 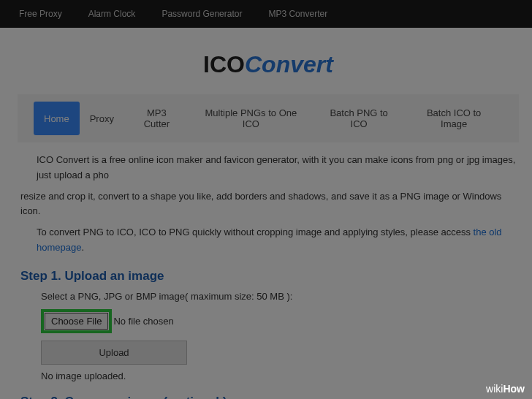 What do you see at coordinates (270, 397) in the screenshot?
I see `step2-title: Step 2. Crop your image( optional )` at bounding box center [270, 397].